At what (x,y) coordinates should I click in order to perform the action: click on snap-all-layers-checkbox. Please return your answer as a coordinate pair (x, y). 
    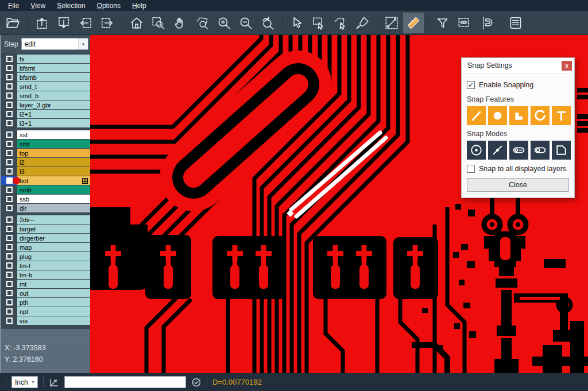
    Looking at the image, I should click on (471, 169).